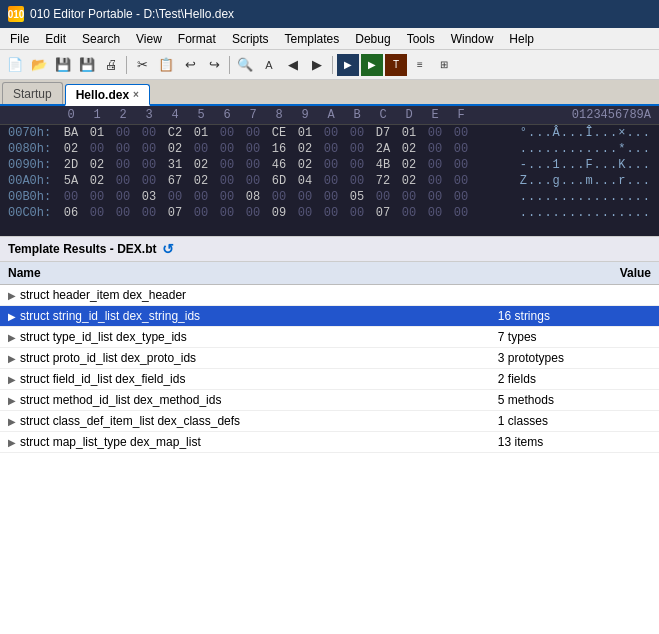 This screenshot has width=659, height=634. I want to click on hex-byte: D7, so click(383, 133).